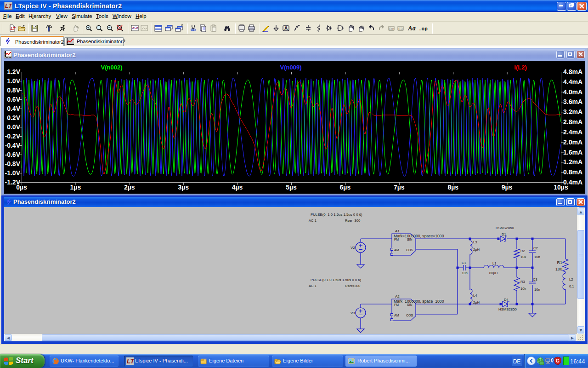 This screenshot has height=368, width=588. What do you see at coordinates (14, 81) in the screenshot?
I see `svg-text: 1.0V` at bounding box center [14, 81].